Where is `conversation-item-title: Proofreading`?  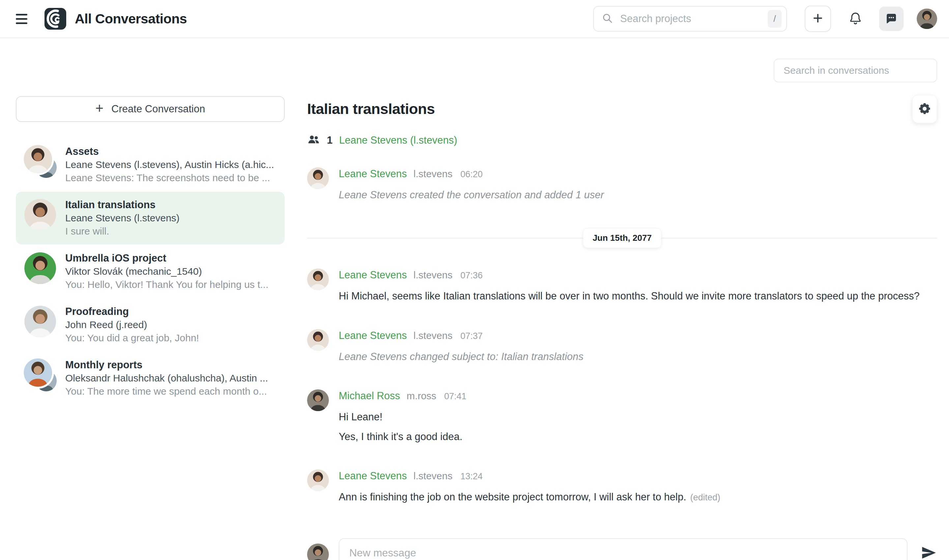 conversation-item-title: Proofreading is located at coordinates (171, 312).